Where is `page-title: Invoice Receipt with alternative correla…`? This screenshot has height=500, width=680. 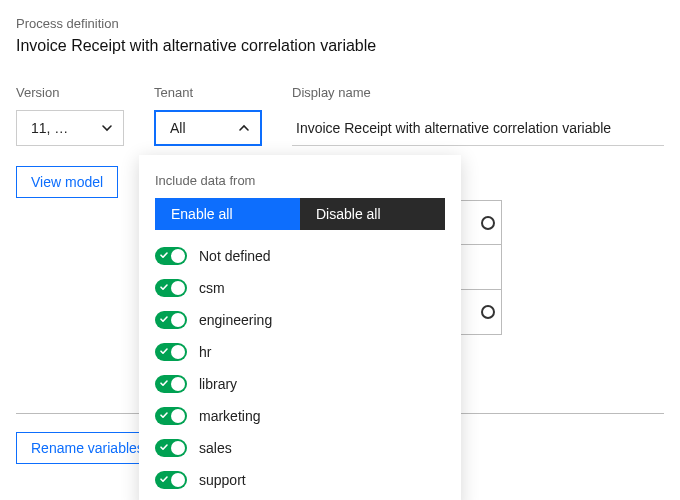
page-title: Invoice Receipt with alternative correla… is located at coordinates (340, 46).